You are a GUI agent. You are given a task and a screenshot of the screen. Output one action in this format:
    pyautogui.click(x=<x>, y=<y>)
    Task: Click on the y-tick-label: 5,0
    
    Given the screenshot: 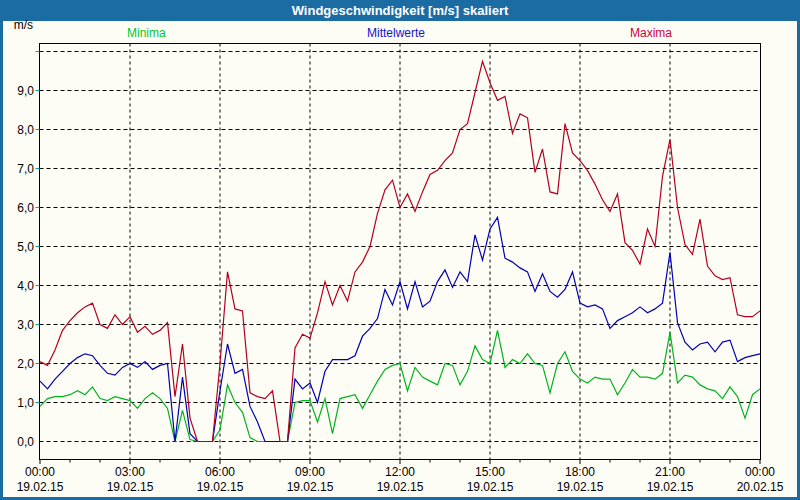 What is the action you would take?
    pyautogui.click(x=19, y=247)
    